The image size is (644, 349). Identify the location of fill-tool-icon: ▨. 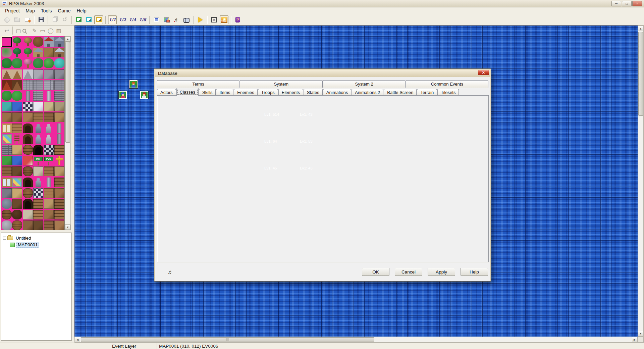
(59, 31).